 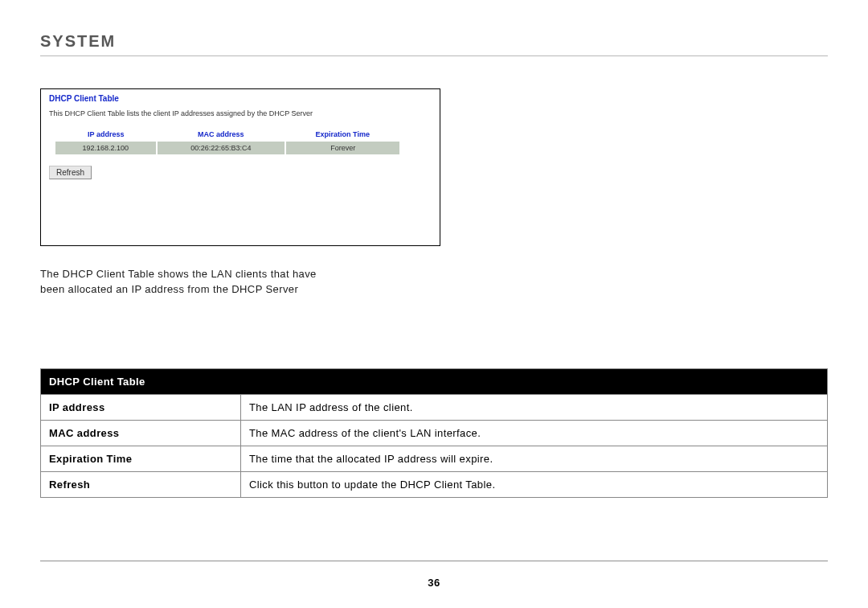 What do you see at coordinates (240, 113) in the screenshot?
I see `screenshot-description: This DHCP Client Table lists the client …` at bounding box center [240, 113].